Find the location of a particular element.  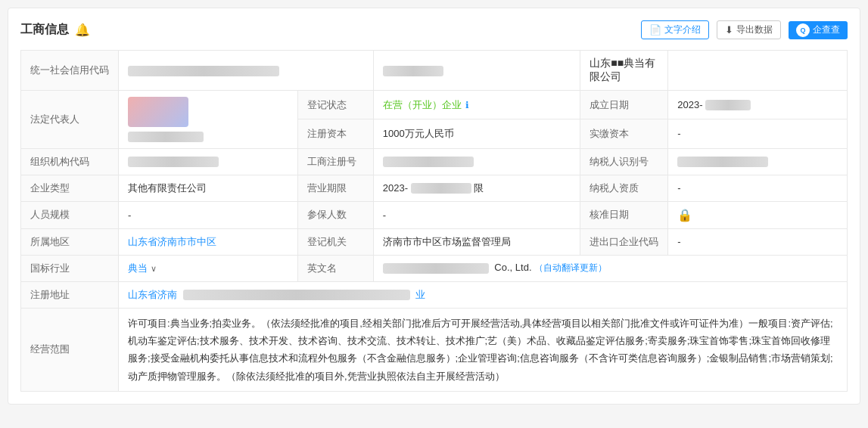

table-row-org-code: 组织机构代码 工商注册号 纳税人识别号 is located at coordinates (434, 162).